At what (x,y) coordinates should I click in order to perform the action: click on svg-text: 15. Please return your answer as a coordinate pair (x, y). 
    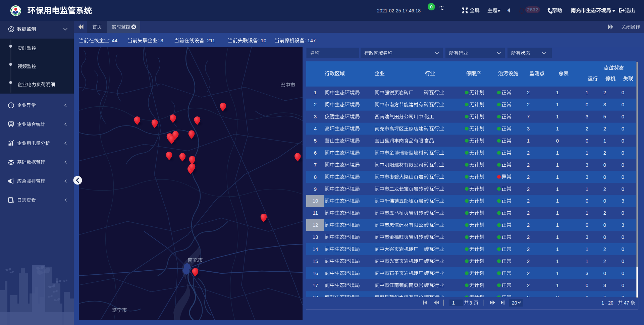
    Looking at the image, I should click on (315, 261).